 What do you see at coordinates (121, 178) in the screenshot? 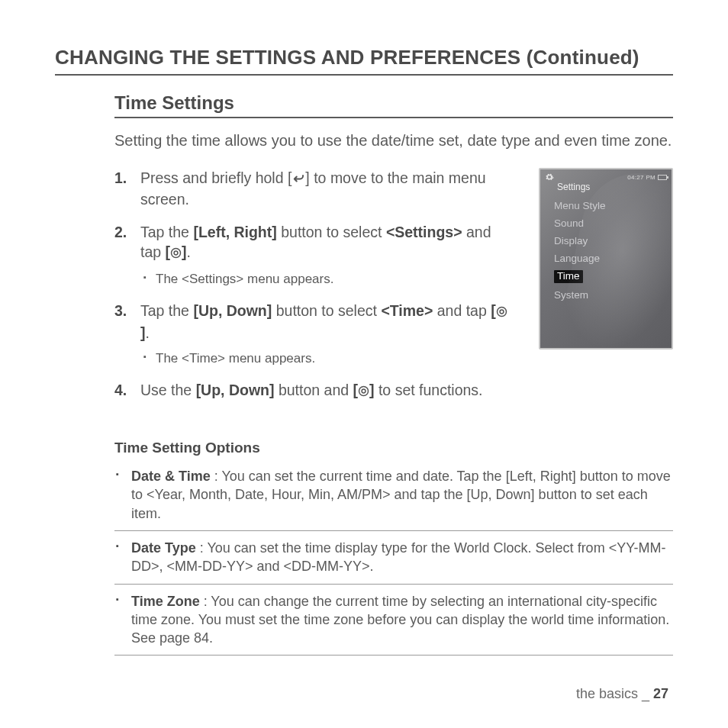
I see `step-number: 1.` at bounding box center [121, 178].